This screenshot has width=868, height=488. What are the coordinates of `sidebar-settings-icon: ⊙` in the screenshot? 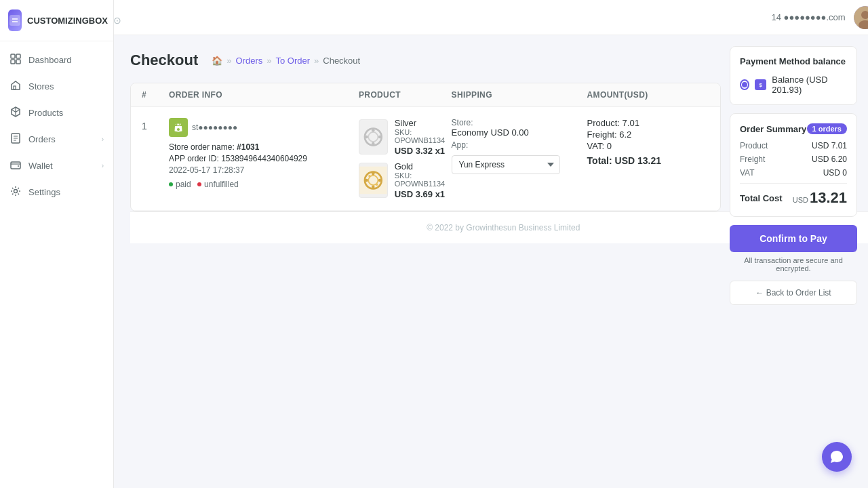 It's located at (117, 20).